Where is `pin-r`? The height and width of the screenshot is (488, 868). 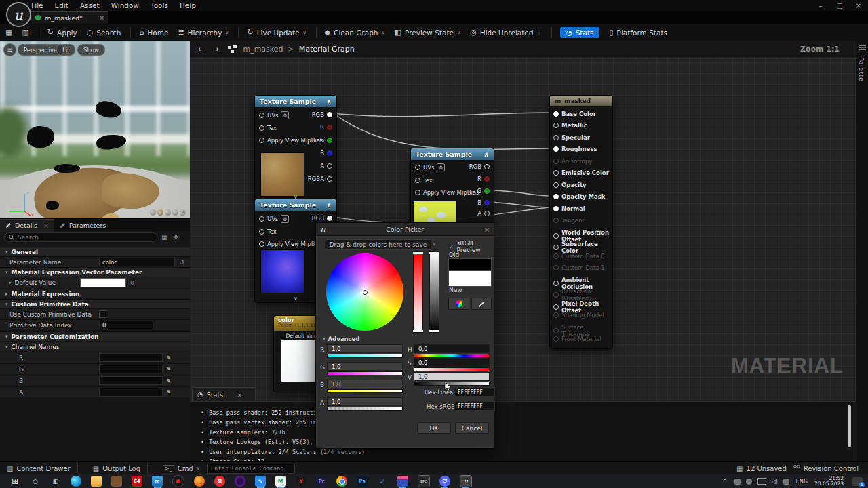
pin-r is located at coordinates (330, 127).